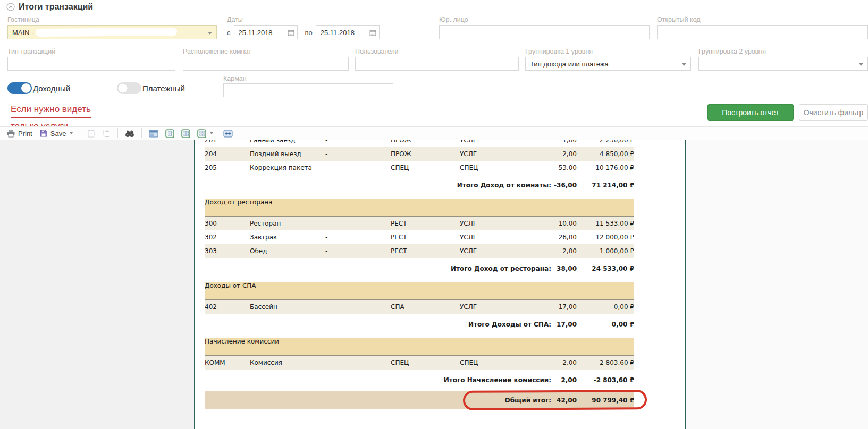 The width and height of the screenshot is (868, 429). What do you see at coordinates (348, 32) in the screenshot?
I see `date-to-input: 25.11.2018` at bounding box center [348, 32].